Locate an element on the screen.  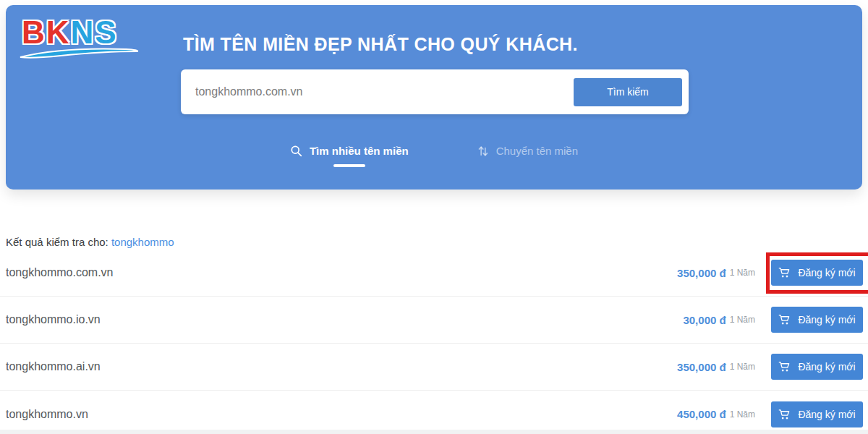
bkns-logo: BKNS is located at coordinates (81, 38).